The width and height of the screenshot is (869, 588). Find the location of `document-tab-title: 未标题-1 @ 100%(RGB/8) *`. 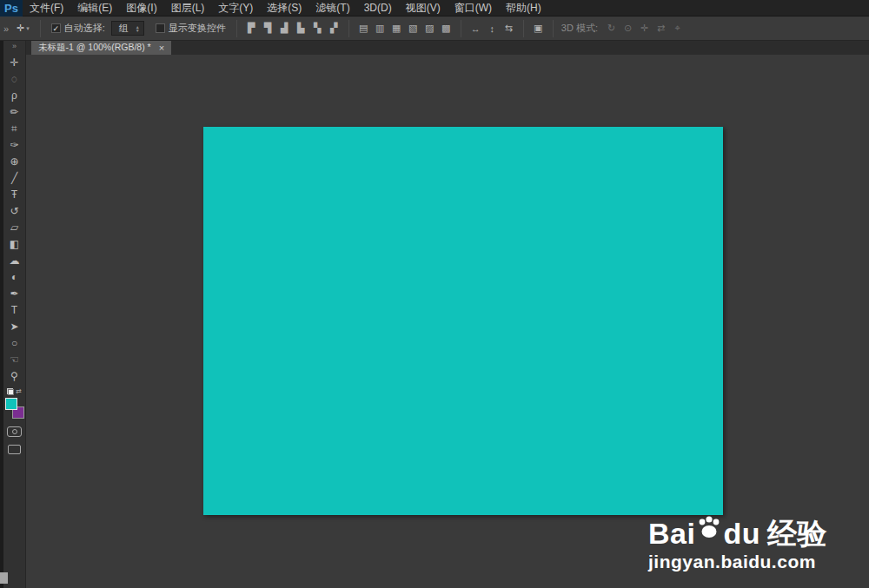

document-tab-title: 未标题-1 @ 100%(RGB/8) * is located at coordinates (95, 48).